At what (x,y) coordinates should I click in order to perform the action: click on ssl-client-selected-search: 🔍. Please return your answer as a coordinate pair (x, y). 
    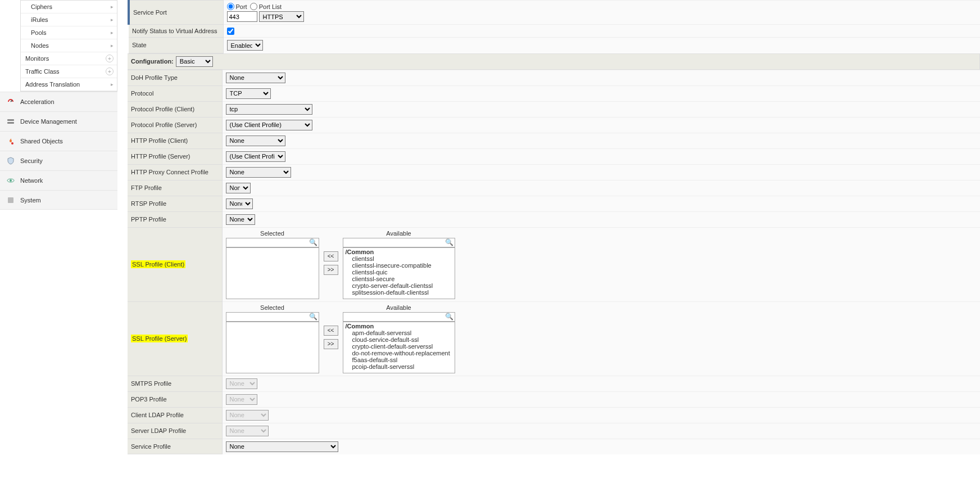
    Looking at the image, I should click on (273, 243).